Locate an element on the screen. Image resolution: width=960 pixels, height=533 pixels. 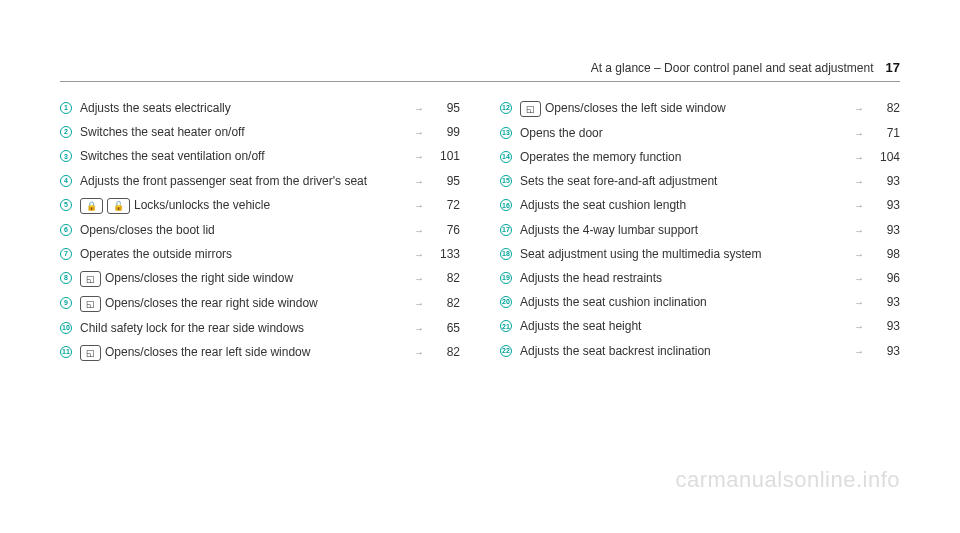
list-item: 7Operates the outside mirrors→133 is located at coordinates (260, 254).